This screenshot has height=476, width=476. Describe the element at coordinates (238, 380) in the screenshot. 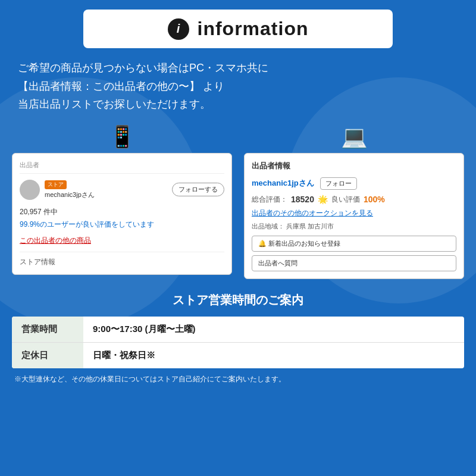

I see `footer-note: ※大型連休など、その他の休業日についてはストア自己紹介にてご案内いたします。` at that location.